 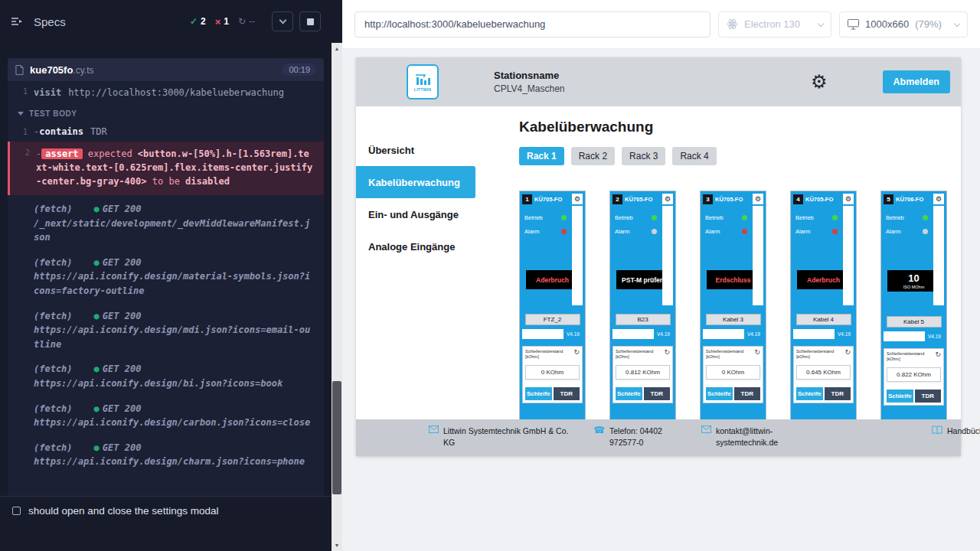 What do you see at coordinates (928, 24) in the screenshot?
I see `viewport-zoom: (79%)` at bounding box center [928, 24].